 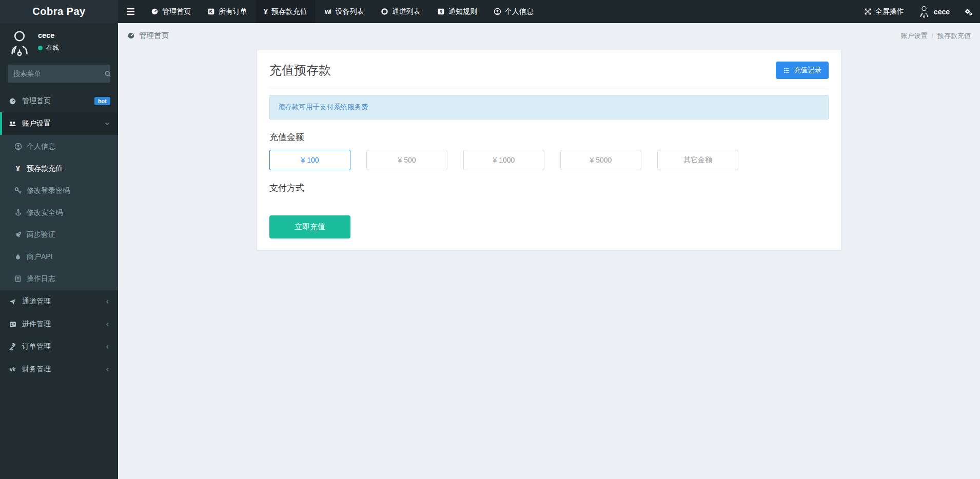 I want to click on fullscreen-button: 全屏操作, so click(x=884, y=11).